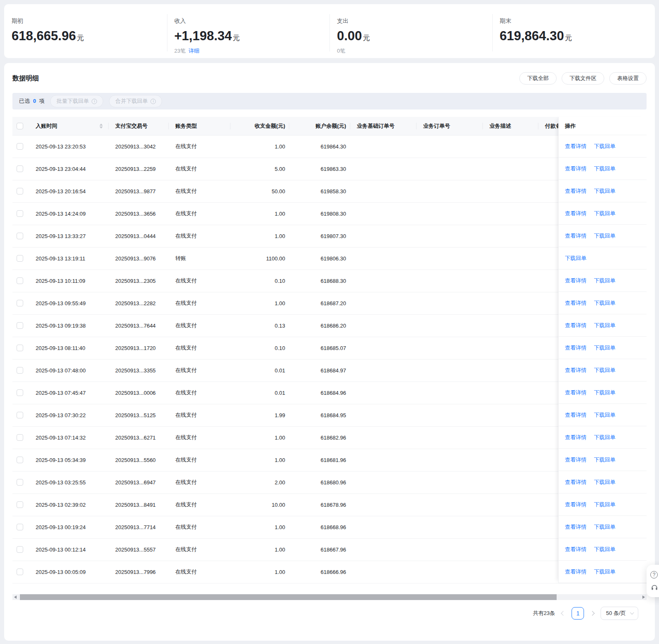 This screenshot has width=659, height=644. I want to click on txn-no-cell: 20250913...2282, so click(138, 303).